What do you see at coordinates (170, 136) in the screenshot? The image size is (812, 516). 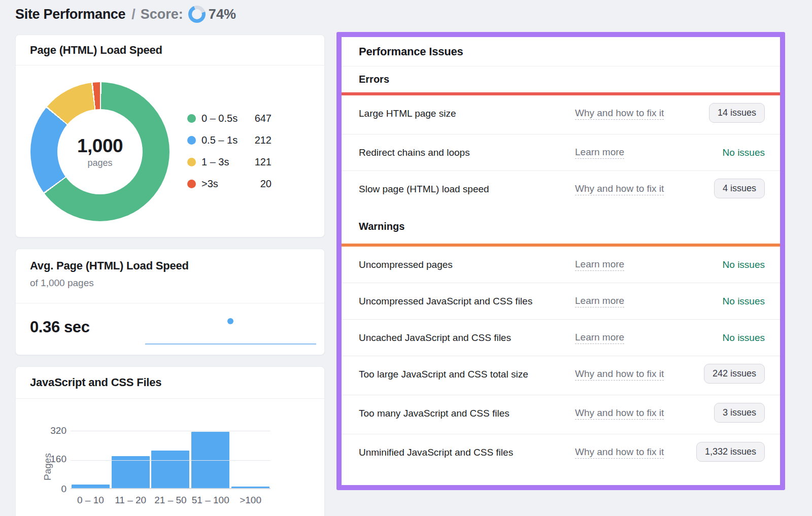 I see `page-load-speed-card: Page (HTML) Load Speed 1,000 pages 0 – 0…` at bounding box center [170, 136].